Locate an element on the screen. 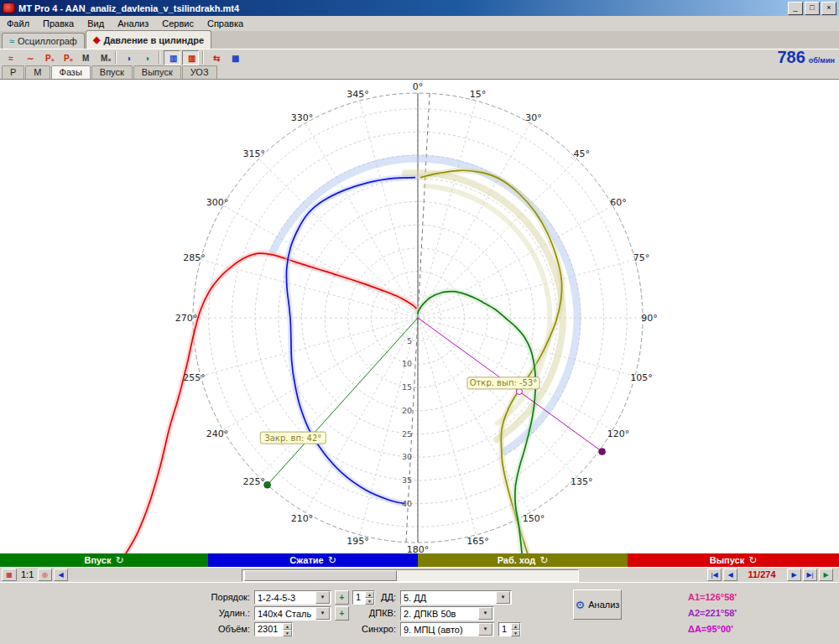 The width and height of the screenshot is (839, 644). subtab-р: Р is located at coordinates (13, 72).